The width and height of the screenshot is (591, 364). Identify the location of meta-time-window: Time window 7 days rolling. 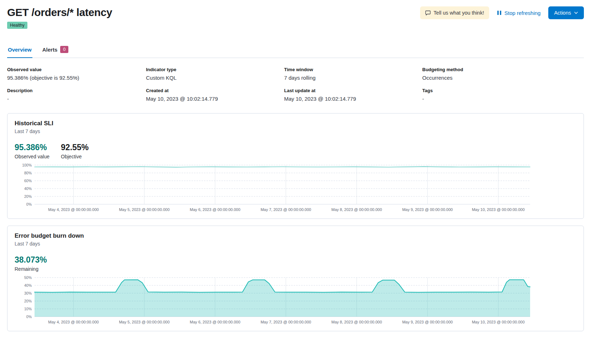
(353, 74).